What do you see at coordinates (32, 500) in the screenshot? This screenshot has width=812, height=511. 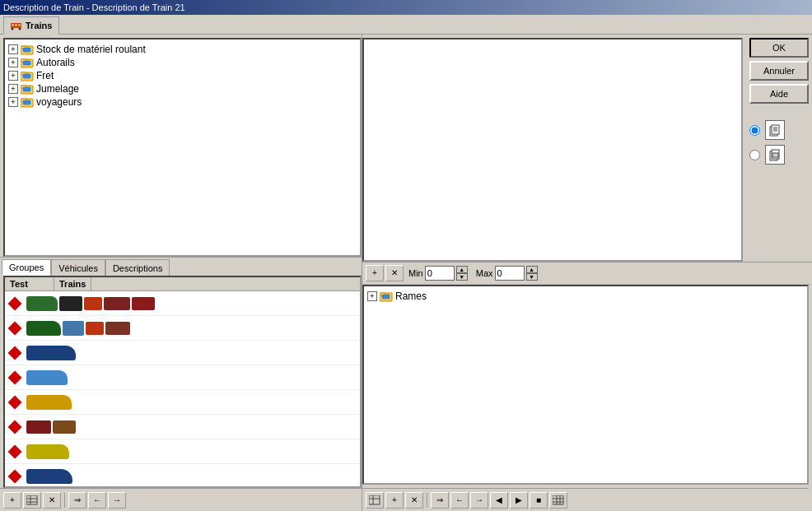 I see `table-button` at bounding box center [32, 500].